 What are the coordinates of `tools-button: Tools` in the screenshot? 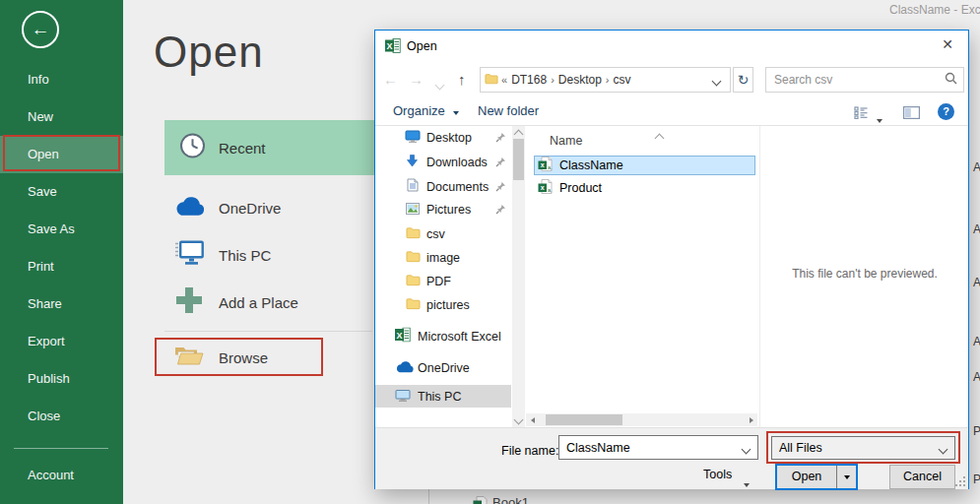 It's located at (717, 474).